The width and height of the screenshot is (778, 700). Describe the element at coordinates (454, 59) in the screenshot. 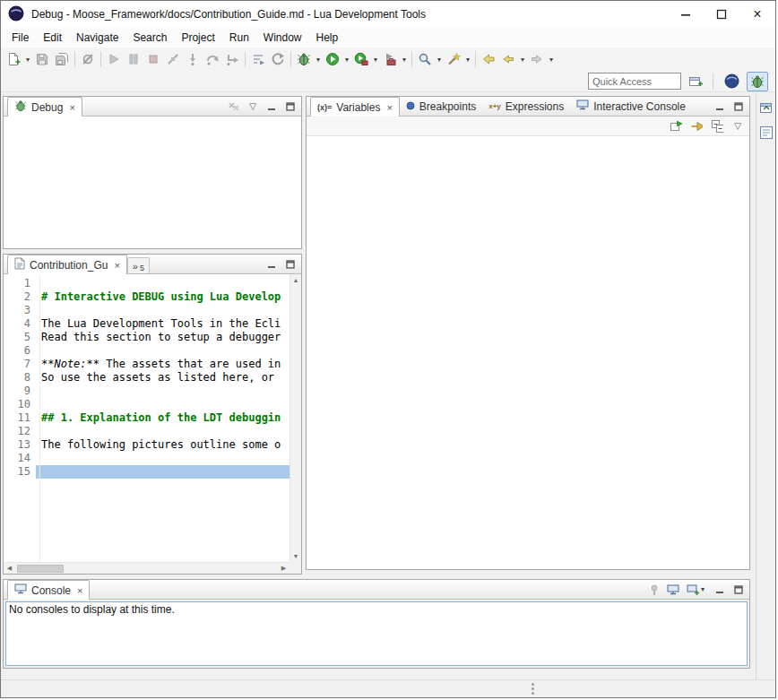

I see `new-wizard-button` at that location.